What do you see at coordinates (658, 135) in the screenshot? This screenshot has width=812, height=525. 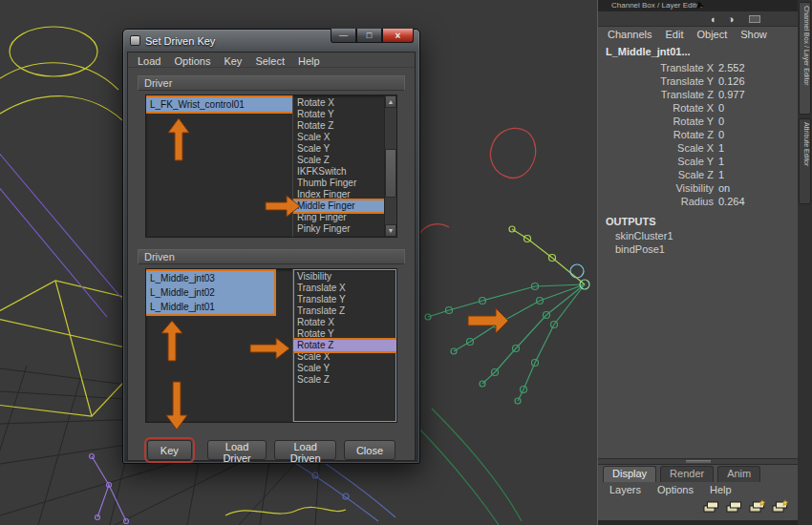 I see `channel-name: Rotate Z` at bounding box center [658, 135].